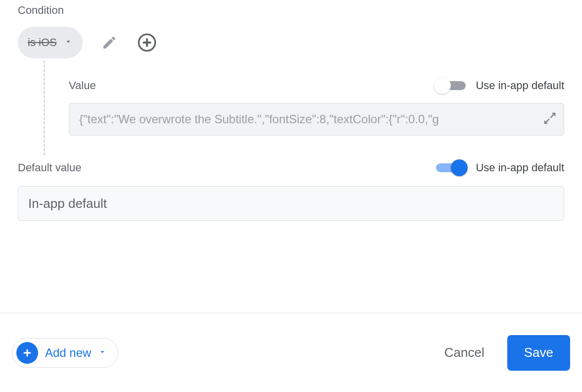 The height and width of the screenshot is (392, 582). What do you see at coordinates (317, 119) in the screenshot?
I see `value-input` at bounding box center [317, 119].